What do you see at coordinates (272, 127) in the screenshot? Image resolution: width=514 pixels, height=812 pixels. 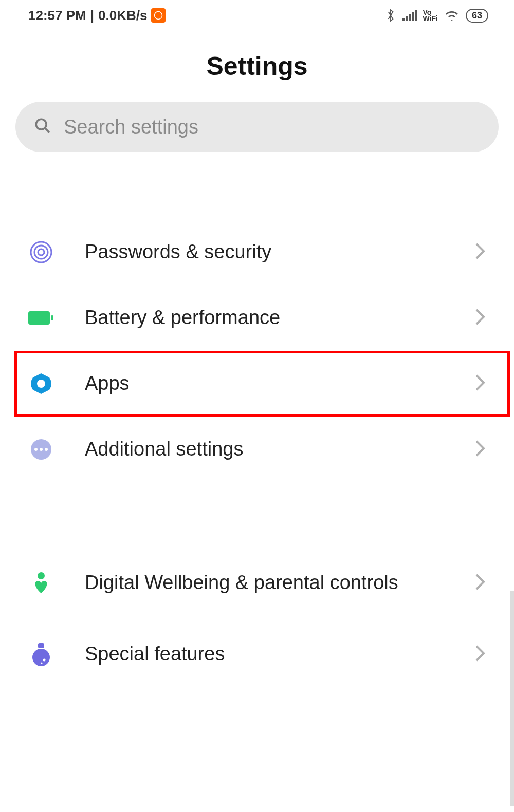 I see `search-input` at bounding box center [272, 127].